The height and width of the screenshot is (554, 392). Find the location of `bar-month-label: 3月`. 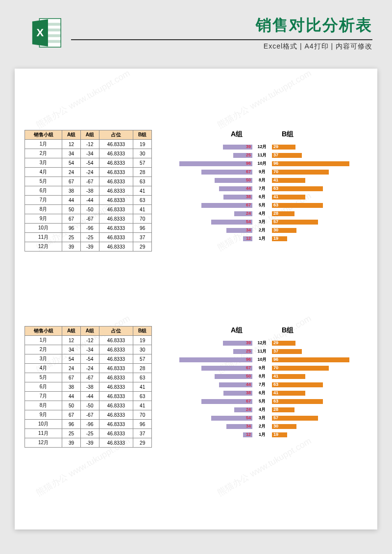

bar-month-label: 3月 is located at coordinates (262, 418).